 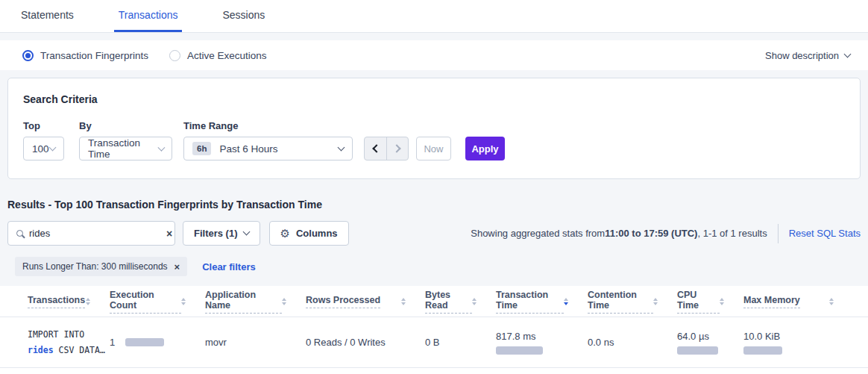 I want to click on clear-search-icon: ×, so click(x=169, y=234).